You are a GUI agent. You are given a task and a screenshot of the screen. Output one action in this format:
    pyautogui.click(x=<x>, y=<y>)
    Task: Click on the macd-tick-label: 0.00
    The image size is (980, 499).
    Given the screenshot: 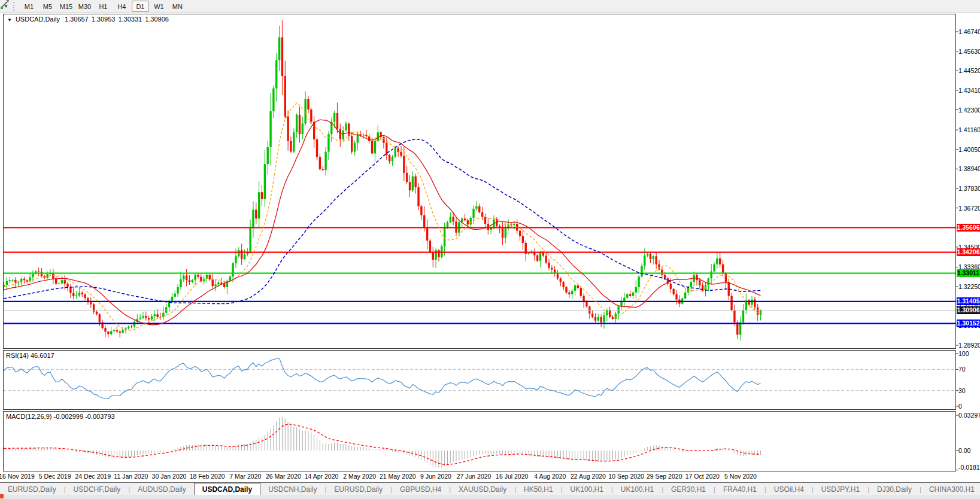 What is the action you would take?
    pyautogui.click(x=969, y=451)
    